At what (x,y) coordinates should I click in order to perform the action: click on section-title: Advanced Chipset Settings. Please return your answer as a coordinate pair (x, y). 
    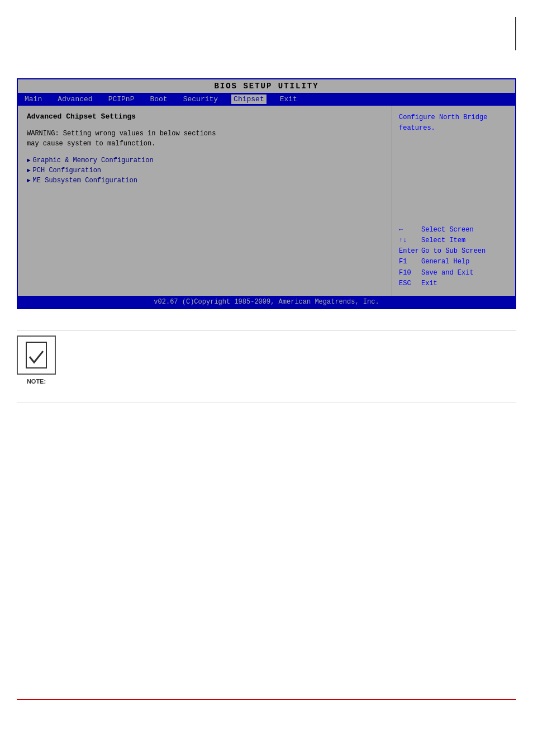
    Looking at the image, I should click on (204, 116).